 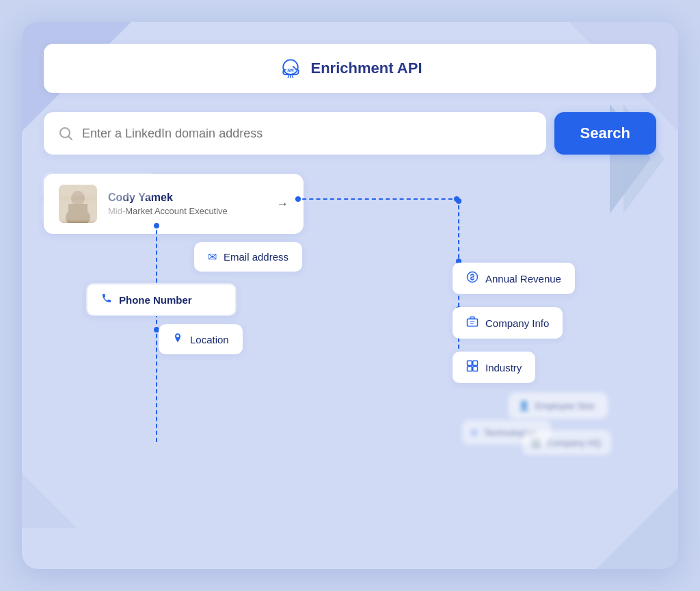 I want to click on chip-phone: Phone Number, so click(x=161, y=300).